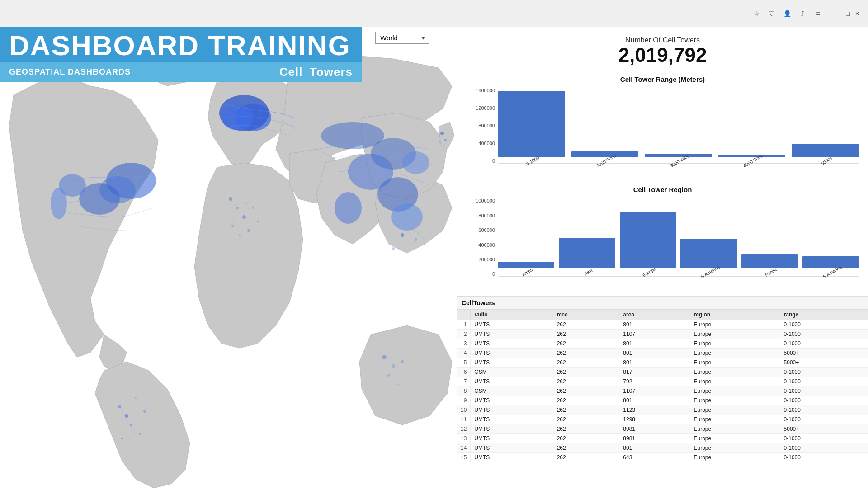  I want to click on cell-area: 1123, so click(655, 410).